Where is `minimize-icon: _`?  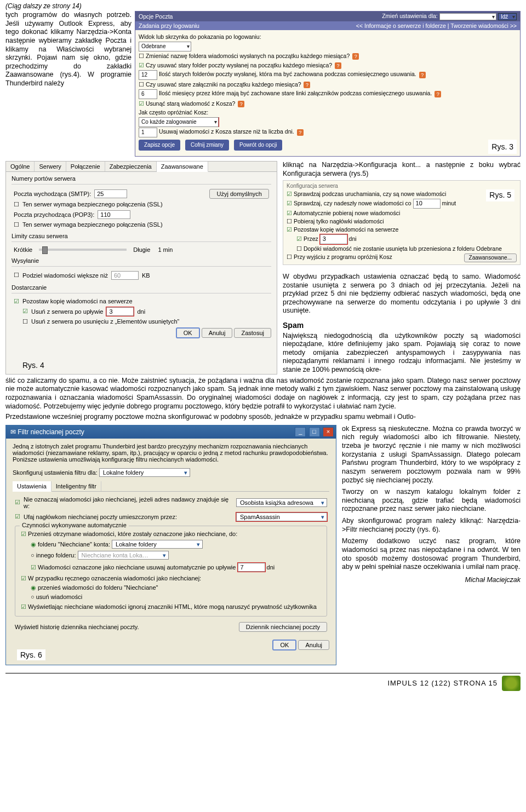 minimize-icon: _ is located at coordinates (300, 432).